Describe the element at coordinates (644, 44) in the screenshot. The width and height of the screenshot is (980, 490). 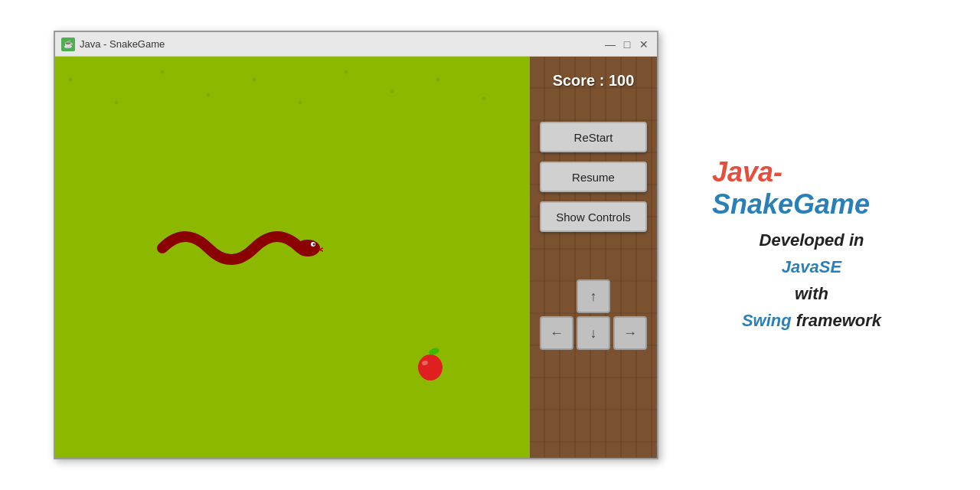
I see `close-button: ✕` at that location.